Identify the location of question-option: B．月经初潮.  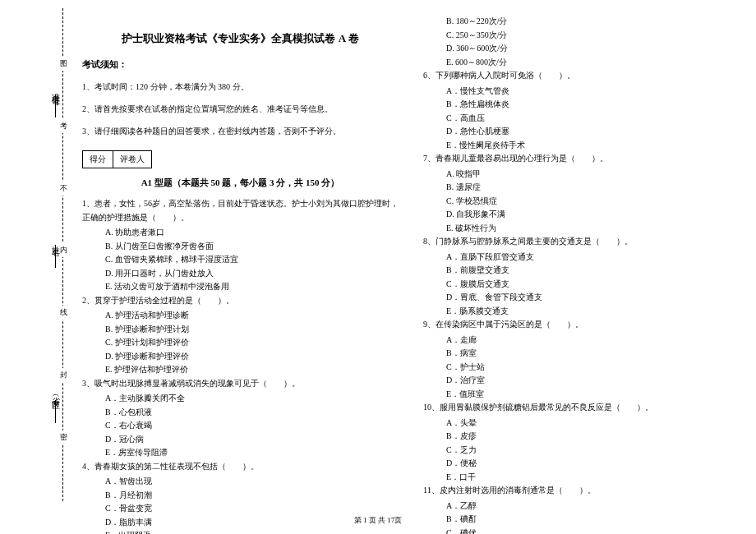
(240, 496).